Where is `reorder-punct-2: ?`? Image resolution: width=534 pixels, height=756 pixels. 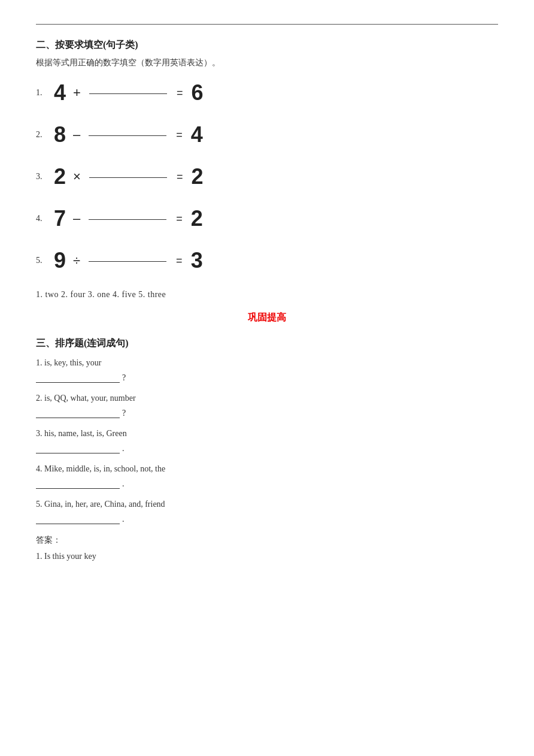
reorder-punct-2: ? is located at coordinates (124, 413).